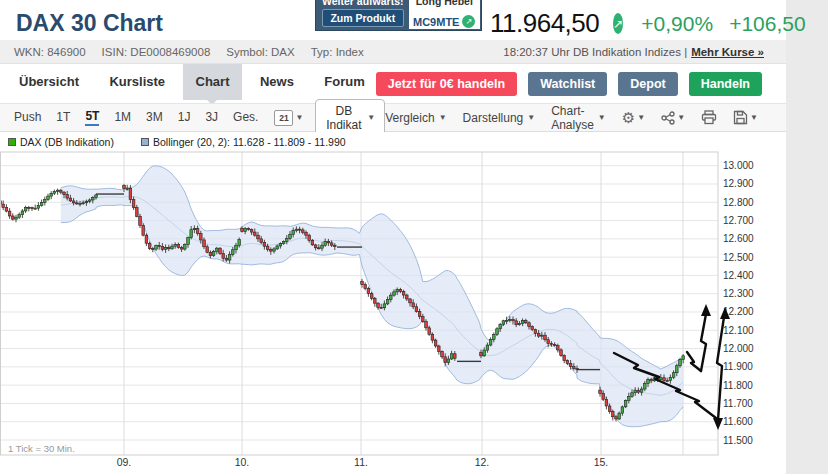  What do you see at coordinates (673, 118) in the screenshot?
I see `share-menu: ▼` at bounding box center [673, 118].